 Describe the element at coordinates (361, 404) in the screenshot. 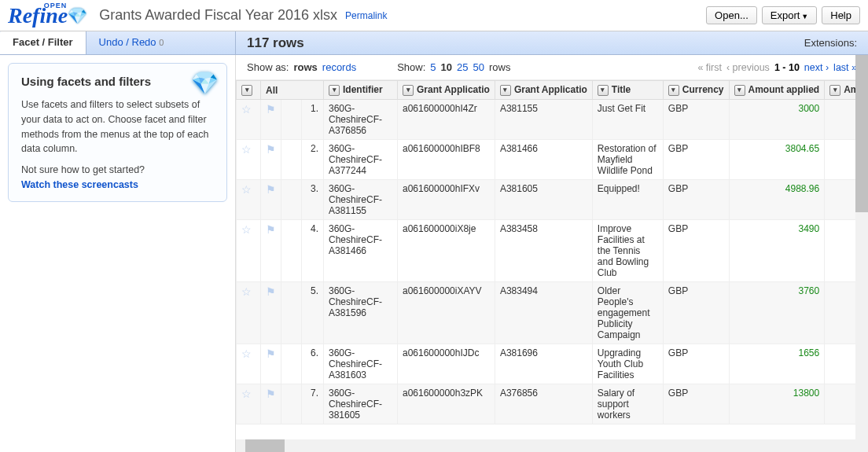

I see `cell-identifier: 360G-CheshireCF-381605` at that location.